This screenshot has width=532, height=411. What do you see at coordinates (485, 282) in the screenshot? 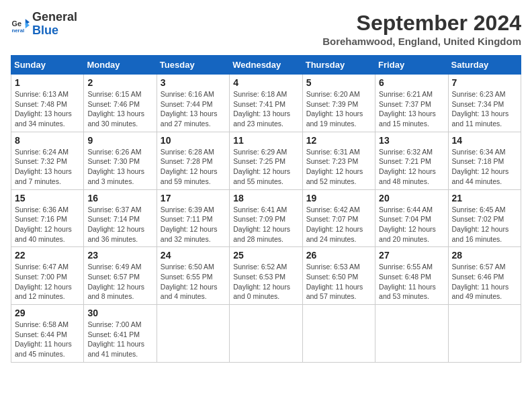
I see `day-info: Sunrise: 6:57 AM Sunset: 6:46 PM Dayligh…` at bounding box center [485, 282].